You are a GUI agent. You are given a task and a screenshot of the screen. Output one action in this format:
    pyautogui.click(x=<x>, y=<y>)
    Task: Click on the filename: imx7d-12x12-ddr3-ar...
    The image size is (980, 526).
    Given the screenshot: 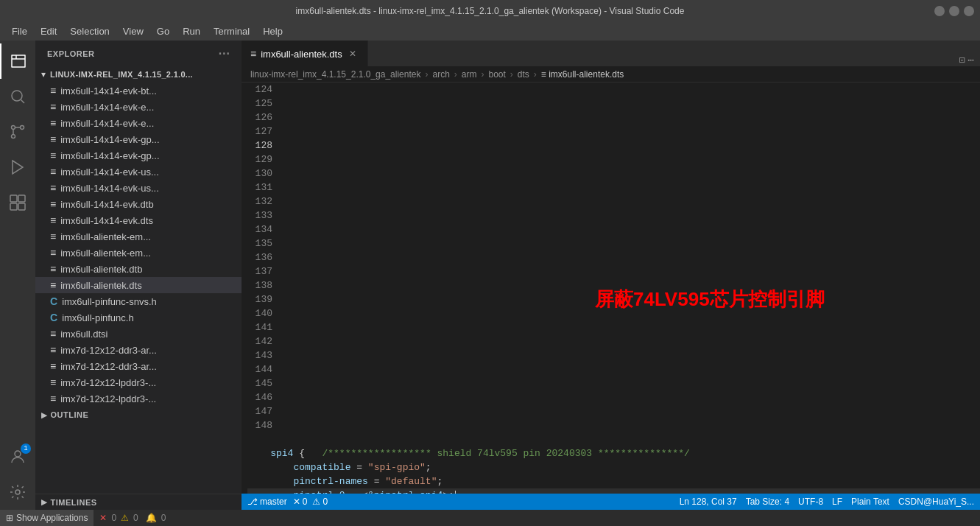 What is the action you would take?
    pyautogui.click(x=109, y=367)
    